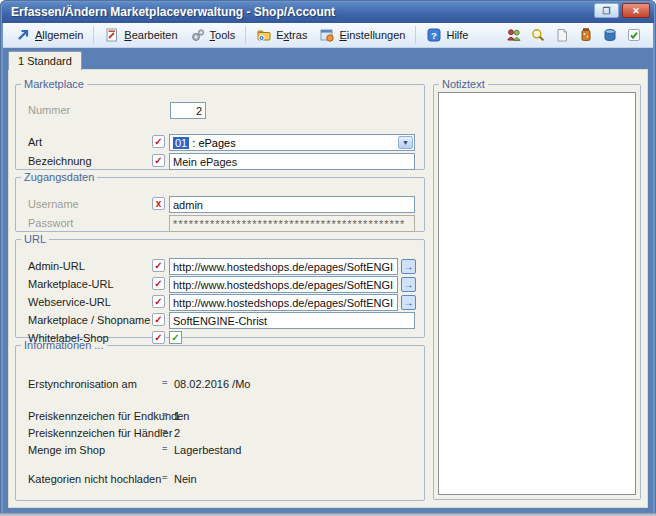  Describe the element at coordinates (220, 124) in the screenshot. I see `group-marketplace: Marketplace Nummer Art ✓ 01 : ePages ▼` at that location.